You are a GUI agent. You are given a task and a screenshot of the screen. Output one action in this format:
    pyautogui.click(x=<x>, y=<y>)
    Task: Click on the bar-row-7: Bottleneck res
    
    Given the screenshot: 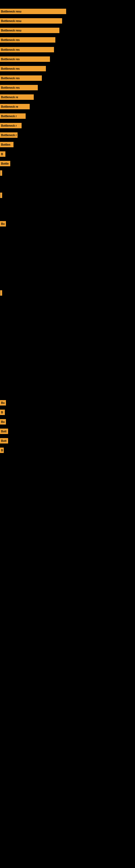 What is the action you would take?
    pyautogui.click(x=21, y=78)
    